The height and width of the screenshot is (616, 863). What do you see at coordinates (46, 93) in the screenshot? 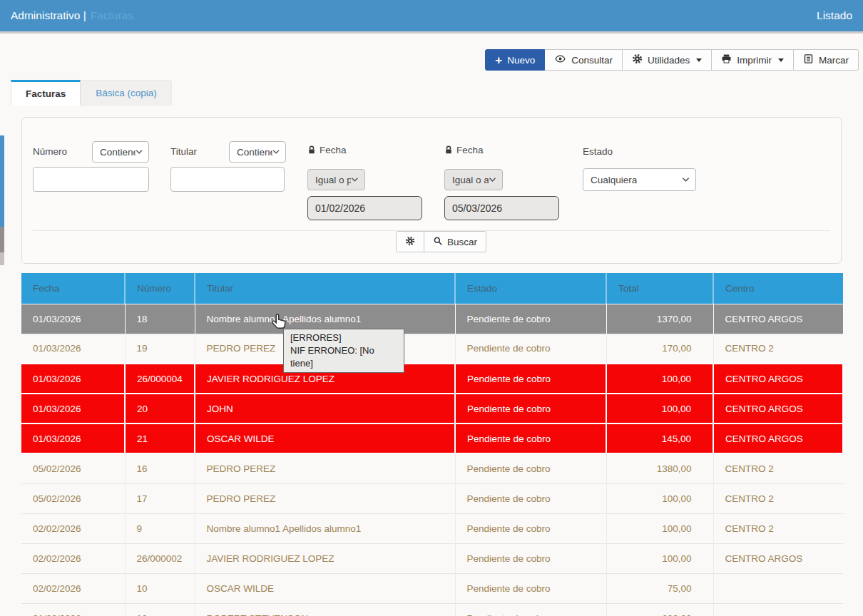
I see `tab-facturas: Facturas` at bounding box center [46, 93].